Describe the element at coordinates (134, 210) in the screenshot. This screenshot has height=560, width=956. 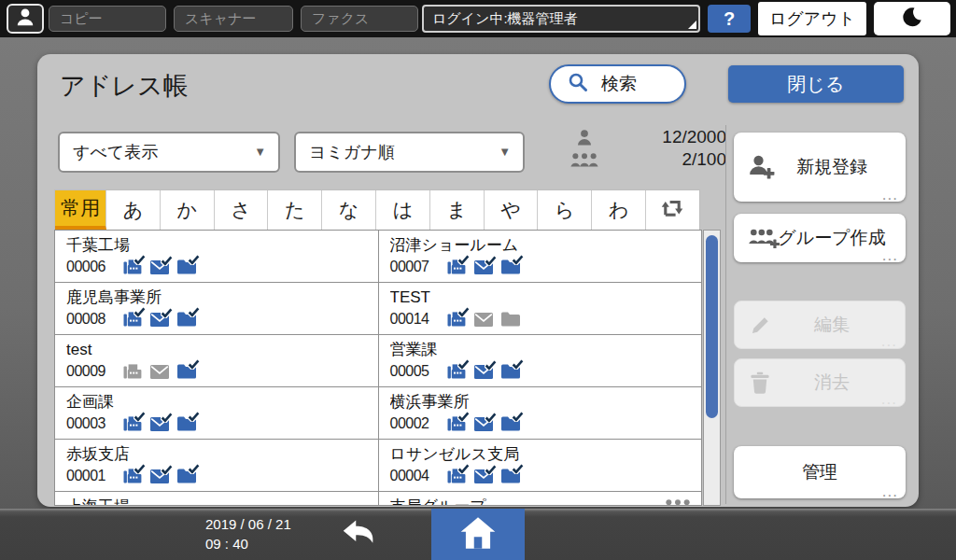
I see `index-tab-あ: あ` at that location.